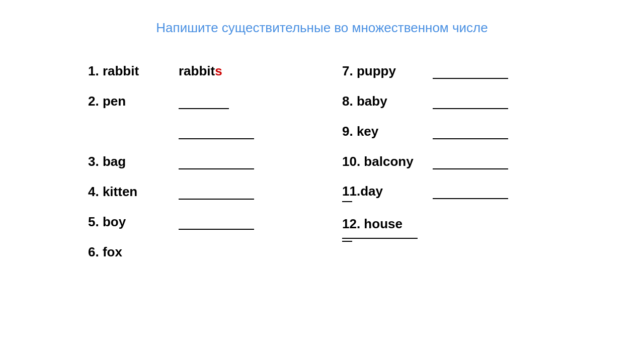 The height and width of the screenshot is (362, 644). What do you see at coordinates (133, 222) in the screenshot?
I see `word-label-5: 5. boy` at bounding box center [133, 222].